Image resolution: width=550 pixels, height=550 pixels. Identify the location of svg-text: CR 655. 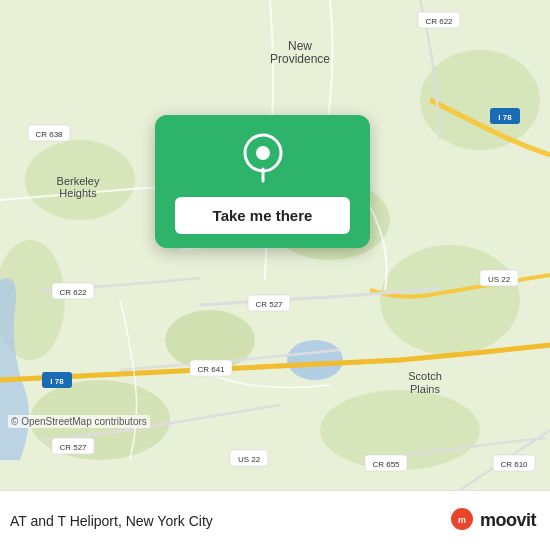
(386, 464).